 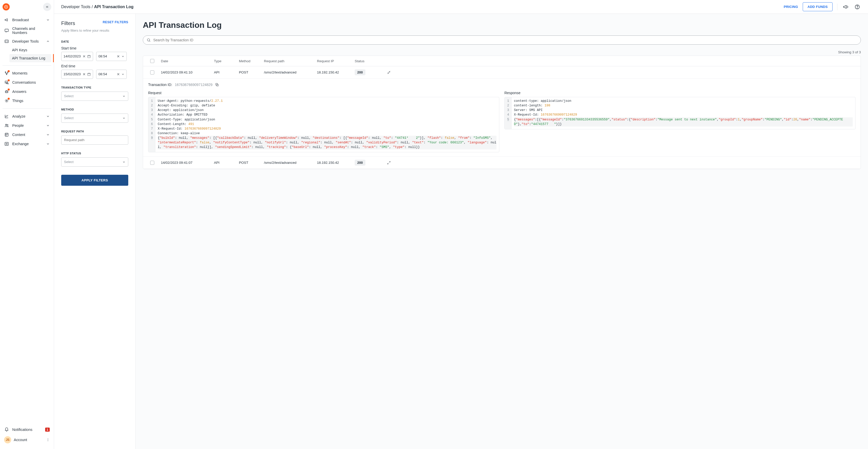 What do you see at coordinates (502, 61) in the screenshot?
I see `table-header: Date Type Method Request path Request IP…` at bounding box center [502, 61].